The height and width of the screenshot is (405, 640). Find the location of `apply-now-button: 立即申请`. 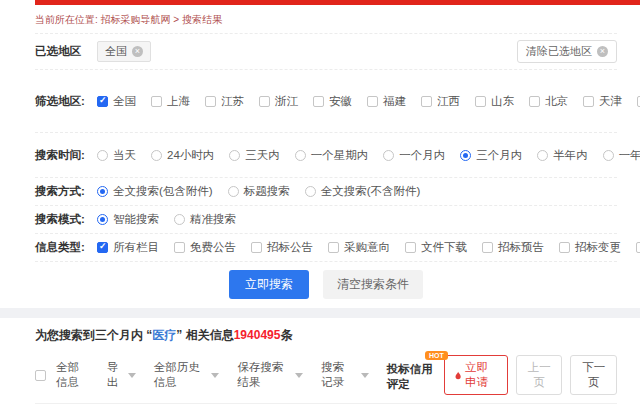

apply-now-button: 立即申请 is located at coordinates (476, 375).